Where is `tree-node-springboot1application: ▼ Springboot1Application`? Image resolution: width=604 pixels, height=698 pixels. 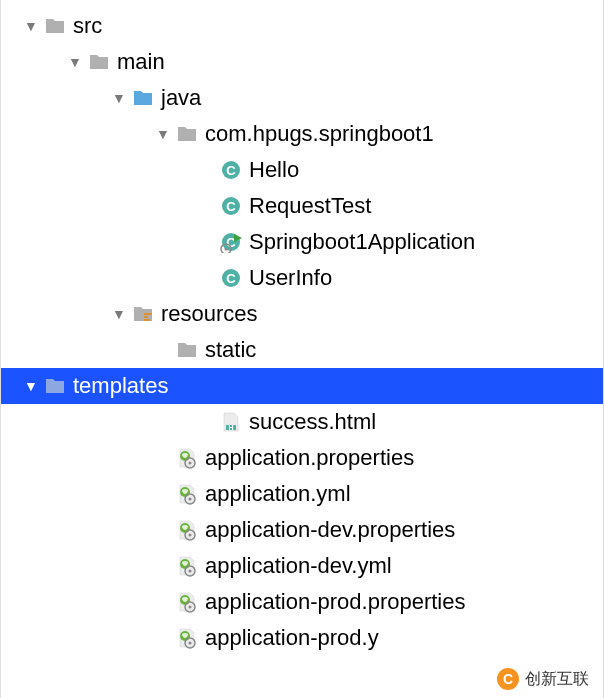
tree-node-springboot1application: ▼ Springboot1Application is located at coordinates (312, 242).